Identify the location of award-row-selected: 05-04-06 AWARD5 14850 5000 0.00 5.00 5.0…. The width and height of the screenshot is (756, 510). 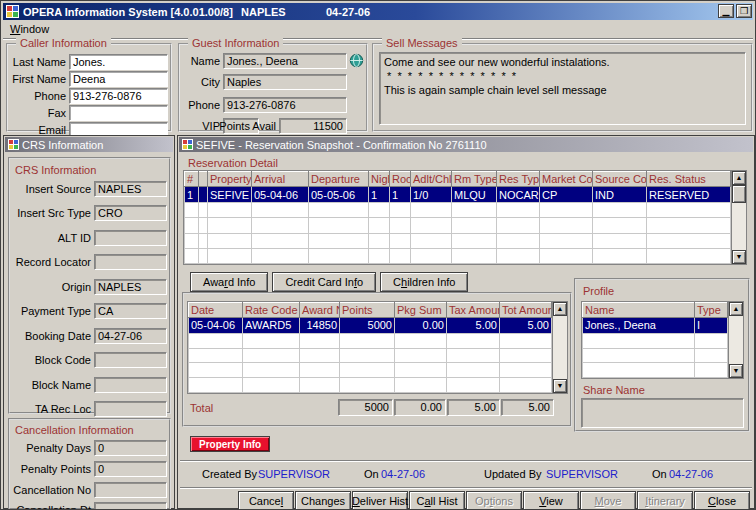
(370, 326).